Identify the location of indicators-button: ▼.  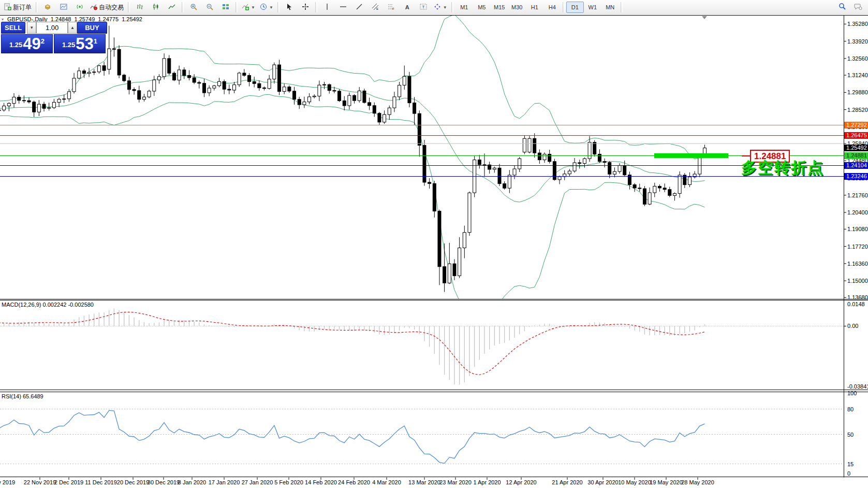
(248, 7).